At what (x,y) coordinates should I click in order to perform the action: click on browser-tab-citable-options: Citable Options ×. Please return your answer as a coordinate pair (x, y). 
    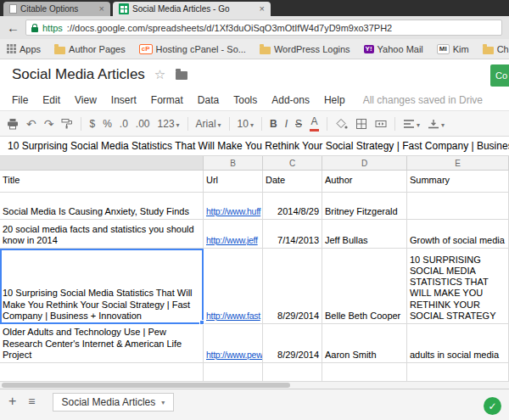
    Looking at the image, I should click on (57, 8).